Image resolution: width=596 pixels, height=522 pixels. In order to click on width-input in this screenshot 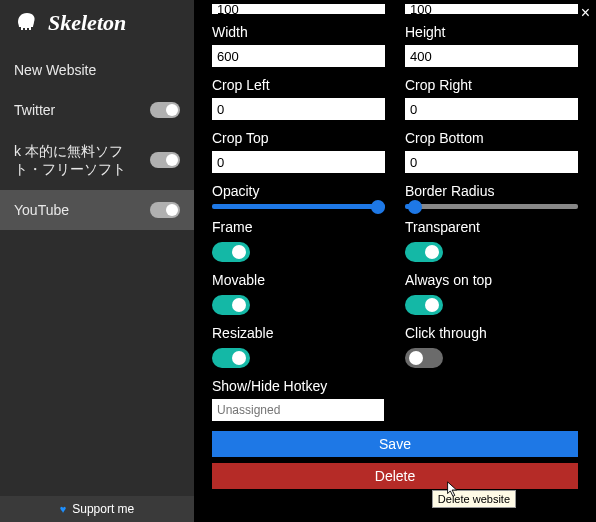, I will do `click(298, 56)`.